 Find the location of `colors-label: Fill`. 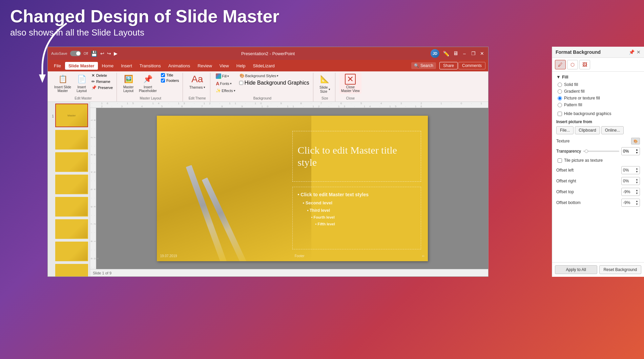

colors-label: Fill is located at coordinates (224, 76).